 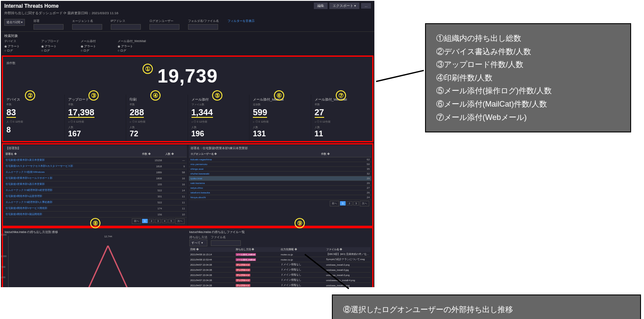 What do you see at coordinates (95, 209) in the screenshot?
I see `table-row: 住宅新規\\開発本部\\サービス開発部17411` at bounding box center [95, 209].